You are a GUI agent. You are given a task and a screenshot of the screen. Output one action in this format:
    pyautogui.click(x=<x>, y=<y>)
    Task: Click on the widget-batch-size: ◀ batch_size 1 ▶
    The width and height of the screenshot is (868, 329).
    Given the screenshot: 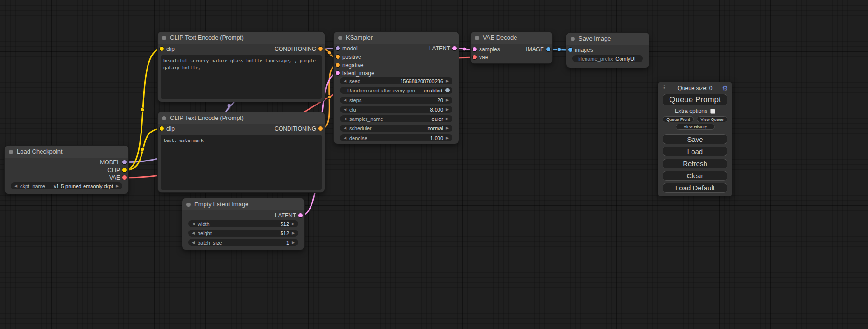 What is the action you would take?
    pyautogui.click(x=243, y=243)
    